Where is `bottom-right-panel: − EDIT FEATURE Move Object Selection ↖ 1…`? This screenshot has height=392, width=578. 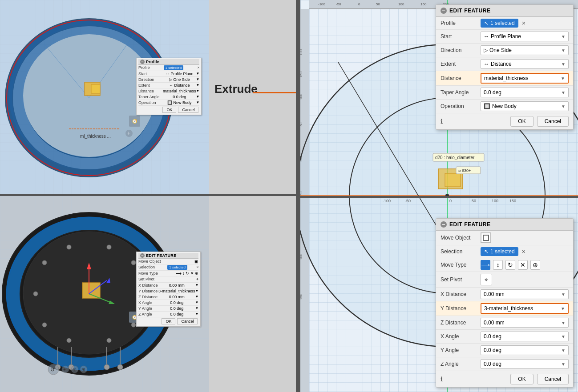
bottom-right-panel: − EDIT FEATURE Move Object Selection ↖ 1… is located at coordinates (505, 303).